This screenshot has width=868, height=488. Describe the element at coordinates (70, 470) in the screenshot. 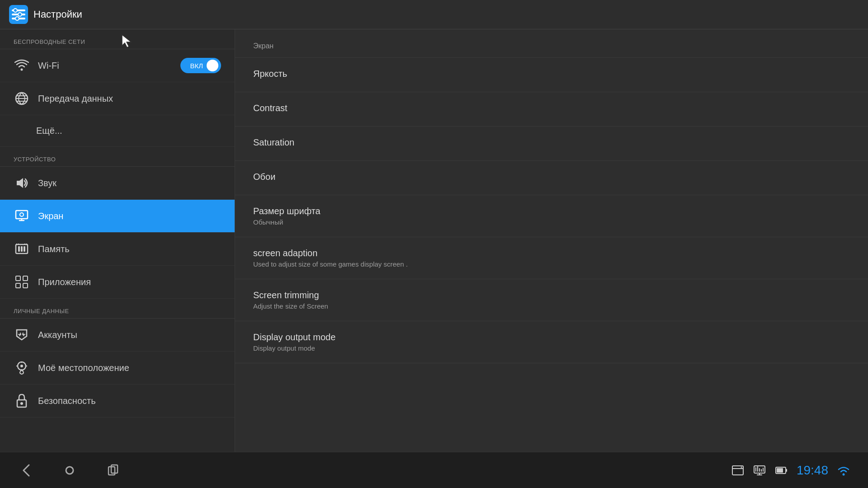

I see `nav-left-buttons` at that location.